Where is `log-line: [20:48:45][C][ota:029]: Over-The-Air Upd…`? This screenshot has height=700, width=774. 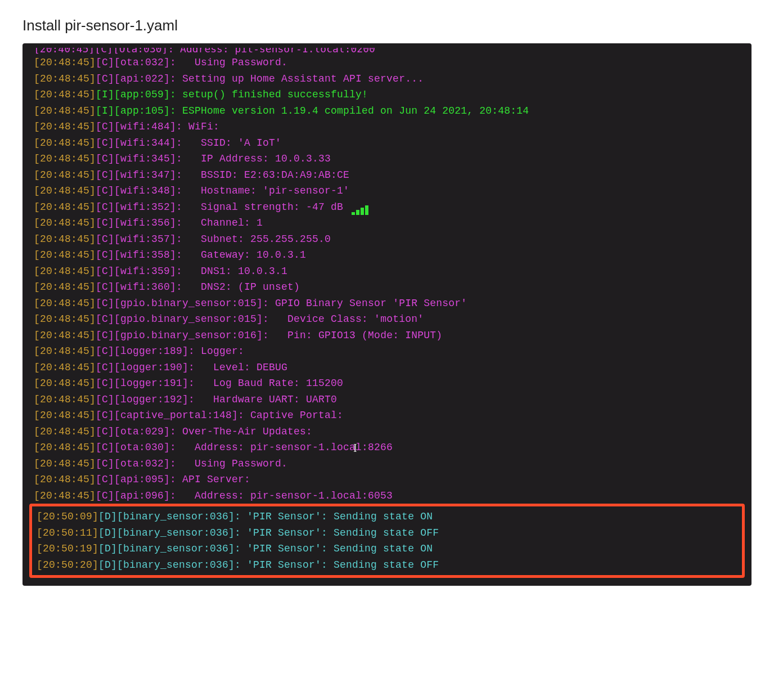 log-line: [20:48:45][C][ota:029]: Over-The-Air Upd… is located at coordinates (387, 432).